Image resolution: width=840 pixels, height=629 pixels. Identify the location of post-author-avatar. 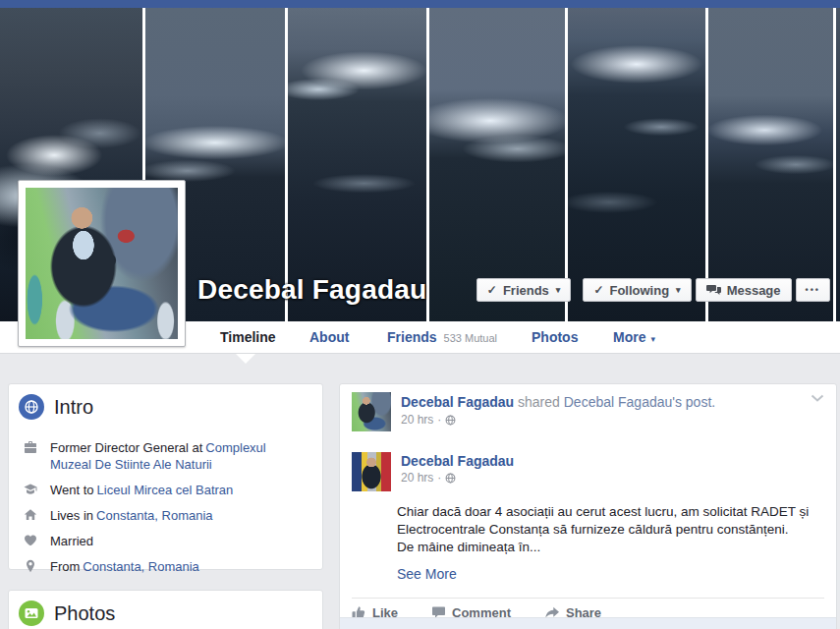
(371, 412).